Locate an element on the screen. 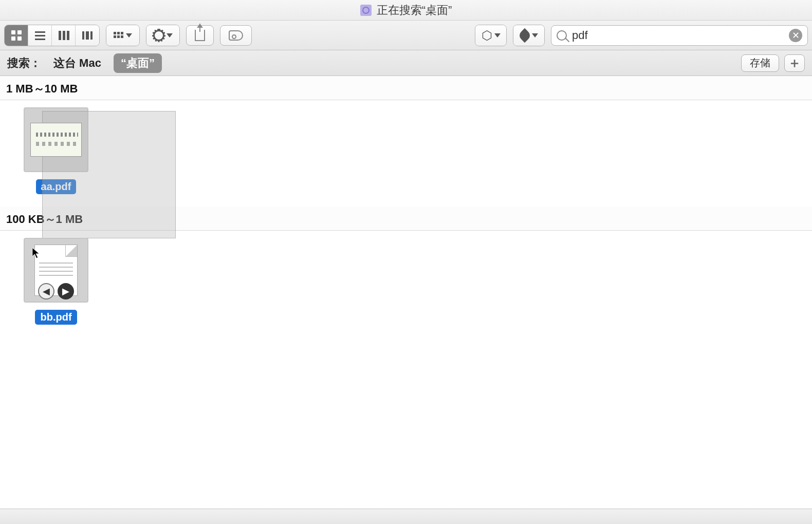 This screenshot has height=524, width=812. preview-prev-icon: ◀ is located at coordinates (46, 291).